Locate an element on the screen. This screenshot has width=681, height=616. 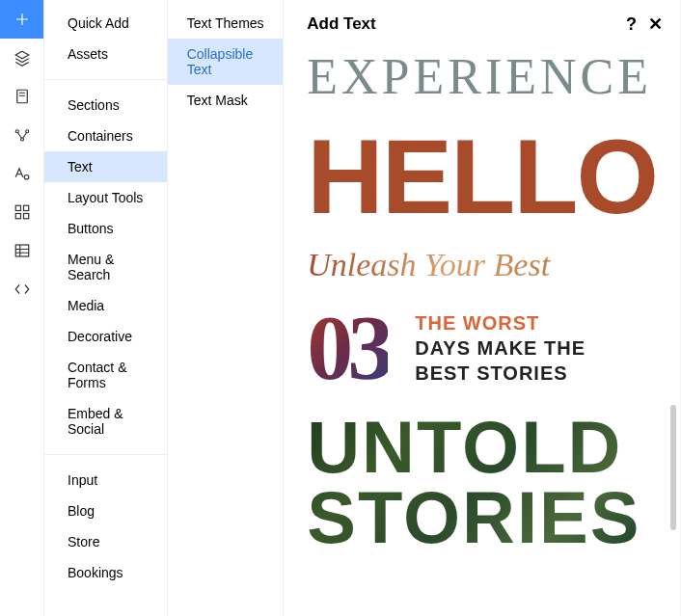
sub-text-mask: Text Mask is located at coordinates (226, 100).